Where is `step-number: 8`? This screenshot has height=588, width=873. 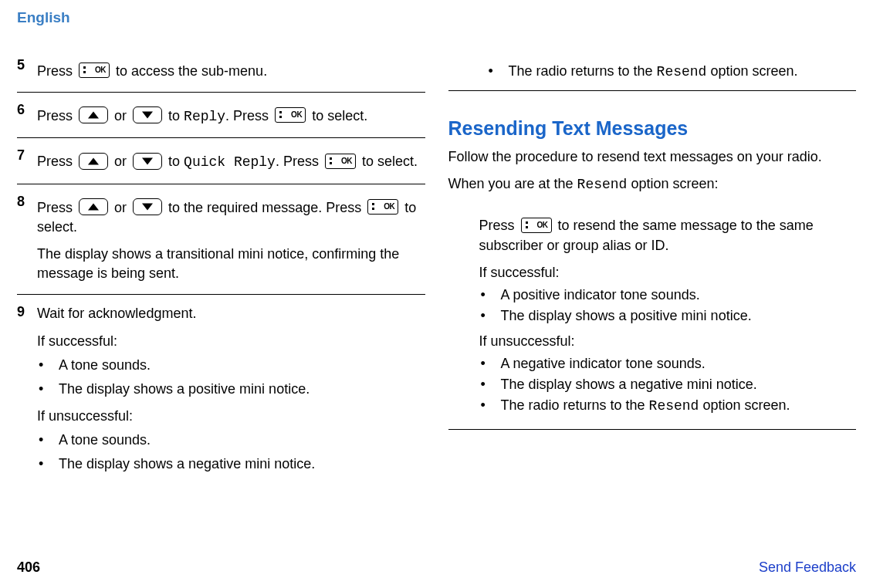 step-number: 8 is located at coordinates (27, 239).